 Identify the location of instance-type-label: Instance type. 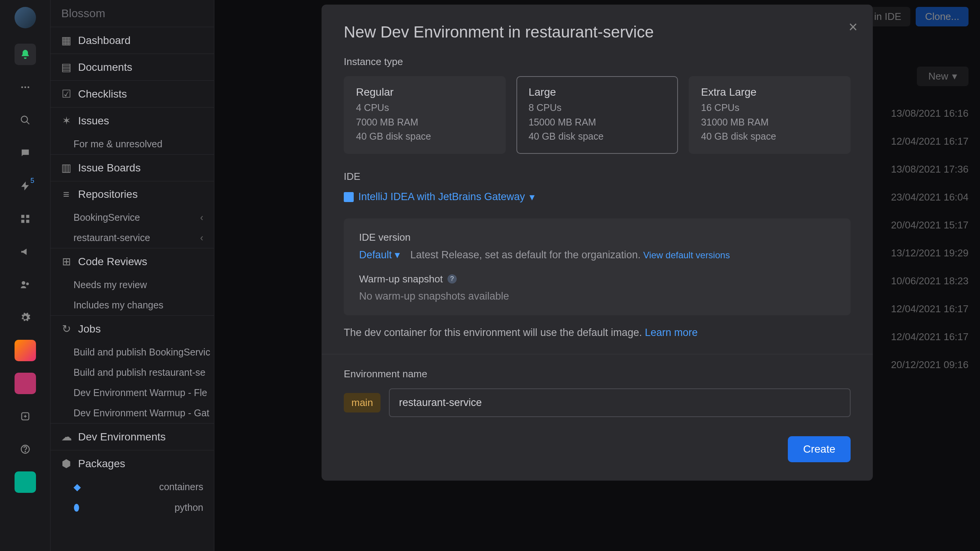
(597, 62).